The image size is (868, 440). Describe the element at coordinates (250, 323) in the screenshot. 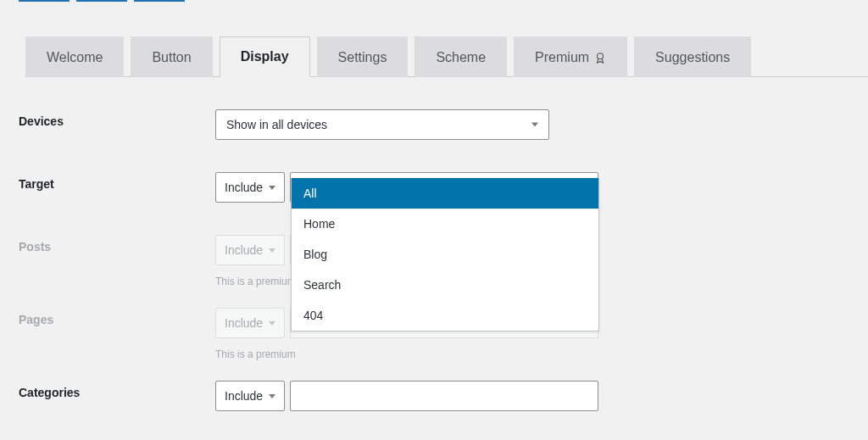

I see `pages-include-select: Include` at that location.